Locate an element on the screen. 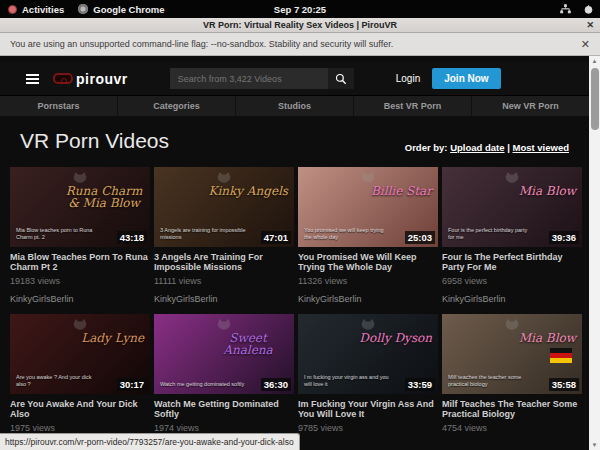 This screenshot has height=450, width=600. video-thumbnail: Billie Star You promised we will keep tr… is located at coordinates (368, 207).